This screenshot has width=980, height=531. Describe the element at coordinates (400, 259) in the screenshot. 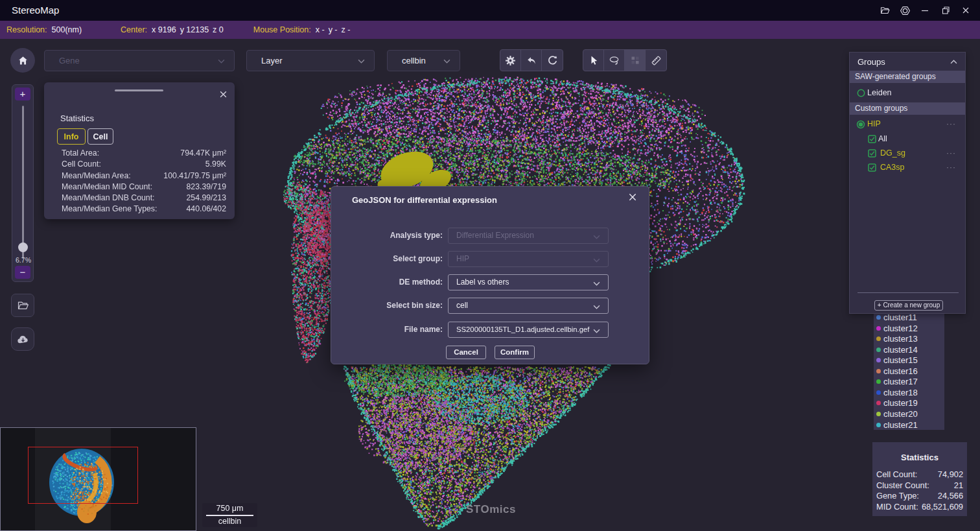

I see `select-group-label: Select group:` at that location.